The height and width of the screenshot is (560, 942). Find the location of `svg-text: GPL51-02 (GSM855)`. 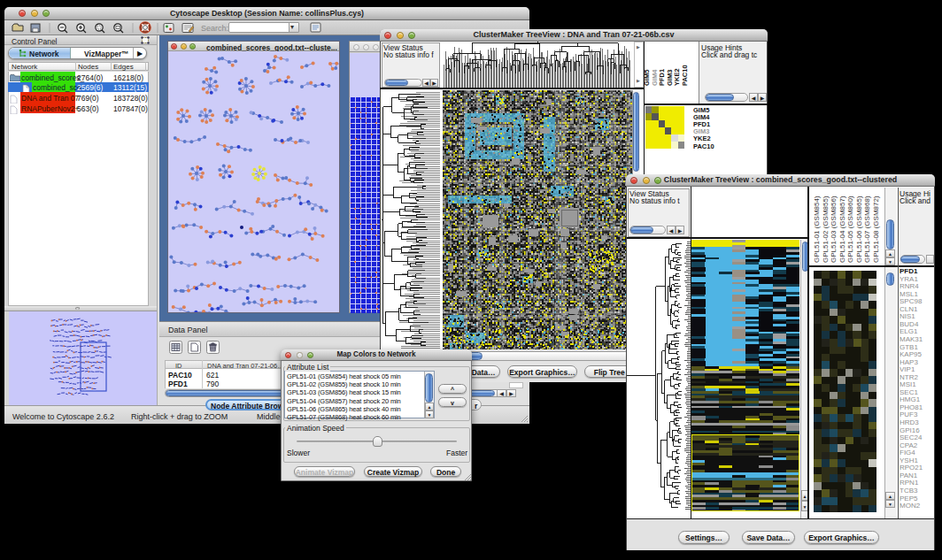

svg-text: GPL51-02 (GSM855) is located at coordinates (825, 229).